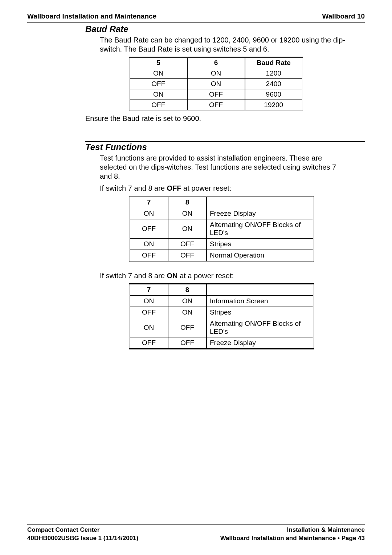 This screenshot has width=392, height=555. What do you see at coordinates (221, 256) in the screenshot?
I see `table-row: OFF OFF Normal Operation` at bounding box center [221, 256].